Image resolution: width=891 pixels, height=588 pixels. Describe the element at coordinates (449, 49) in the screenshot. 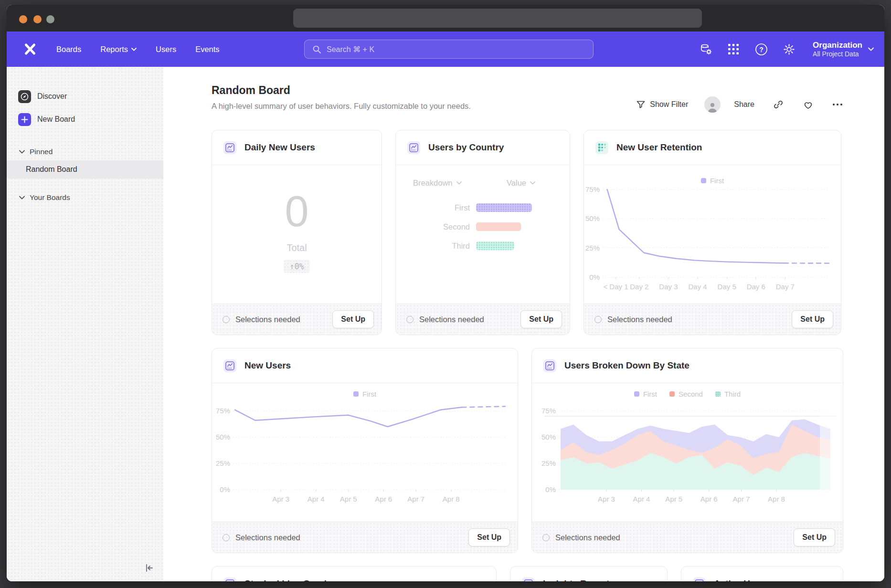

I see `global-search-input: Search ⌘ + K` at that location.